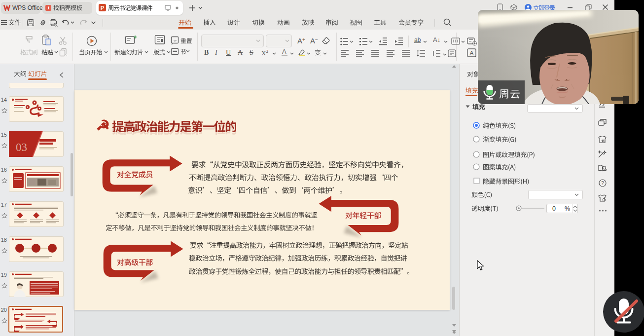 This screenshot has width=644, height=336. I want to click on svg-text: A, so click(472, 53).